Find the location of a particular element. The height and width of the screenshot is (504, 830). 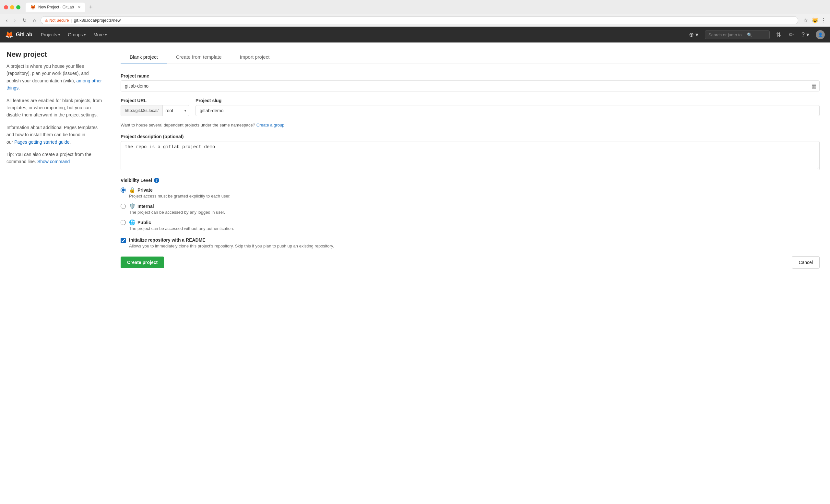

url-input-group: http://git.k8s.local/ root ▾ is located at coordinates (155, 111).